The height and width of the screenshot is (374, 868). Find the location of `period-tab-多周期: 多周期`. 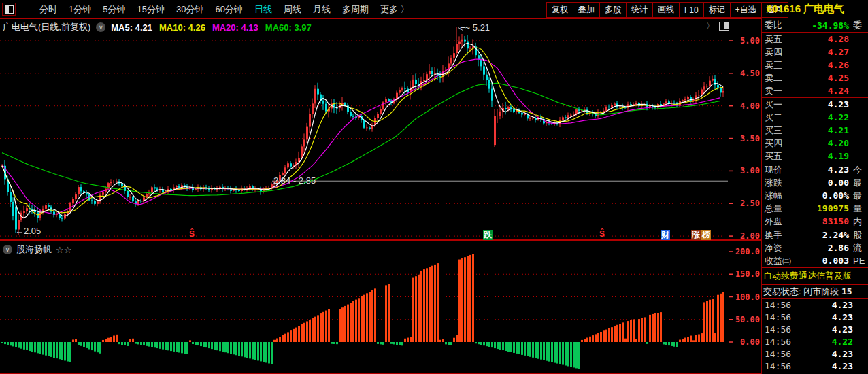

period-tab-多周期: 多周期 is located at coordinates (355, 10).